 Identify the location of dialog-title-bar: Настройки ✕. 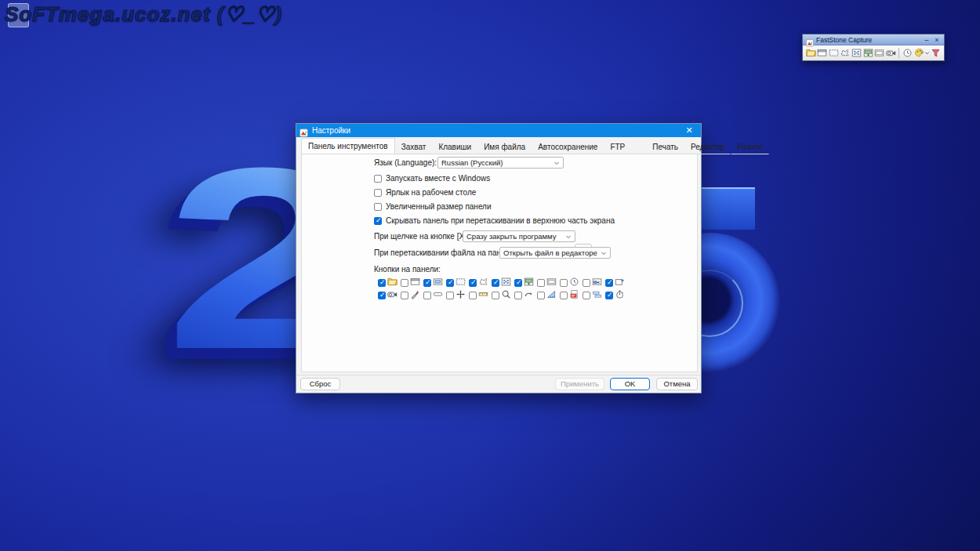
(499, 130).